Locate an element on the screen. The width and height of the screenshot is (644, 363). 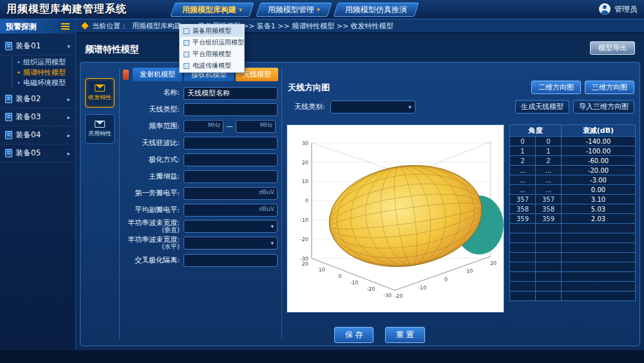
polarization-input is located at coordinates (231, 160).